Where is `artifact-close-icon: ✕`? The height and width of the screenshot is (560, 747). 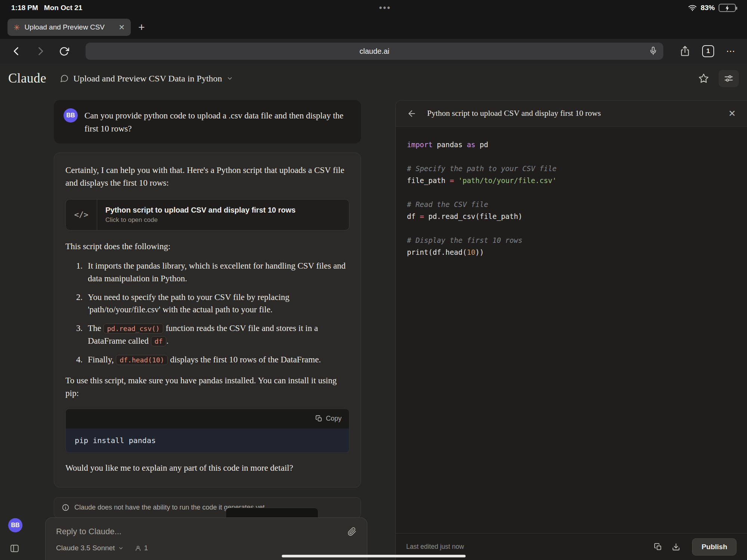 artifact-close-icon: ✕ is located at coordinates (732, 114).